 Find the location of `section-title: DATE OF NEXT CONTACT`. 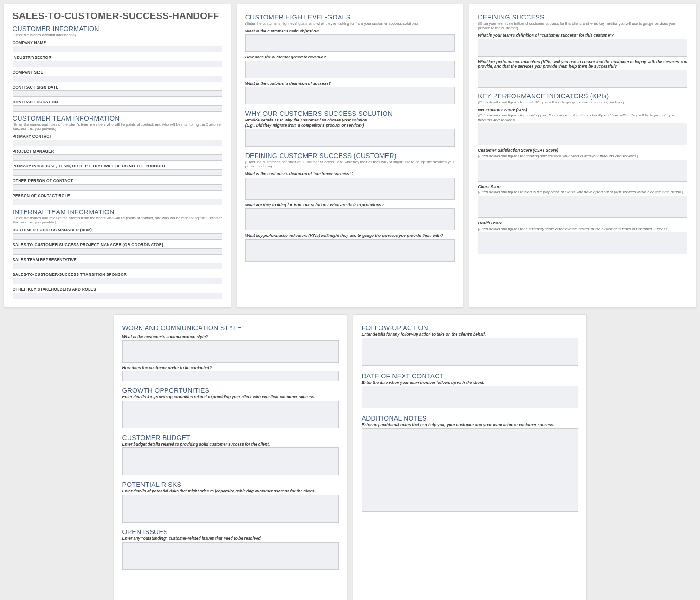

section-title: DATE OF NEXT CONTACT is located at coordinates (470, 376).